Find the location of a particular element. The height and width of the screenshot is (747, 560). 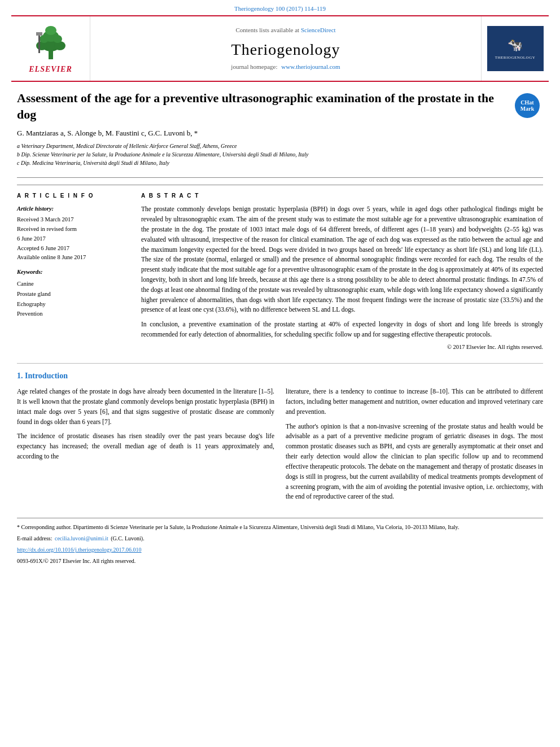

article-info-col: A R T I C L E I N F O Article history: R… is located at coordinates (73, 272).